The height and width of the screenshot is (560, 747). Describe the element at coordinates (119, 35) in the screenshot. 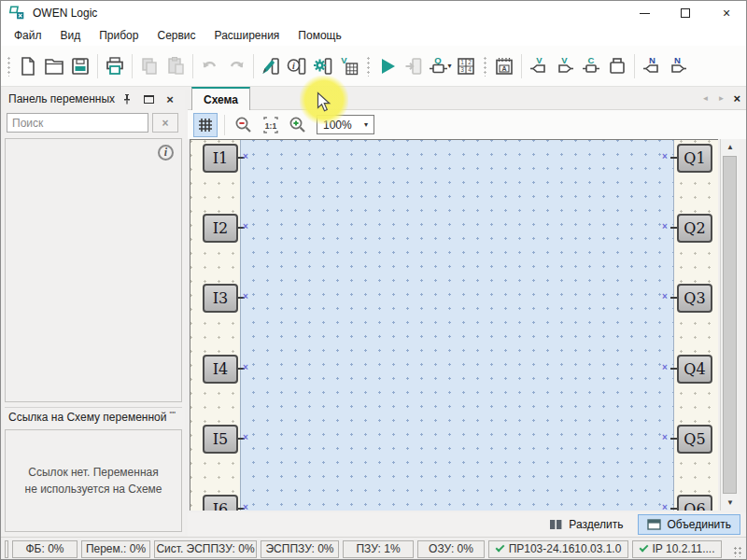

I see `menu-item-device: Прибор` at that location.